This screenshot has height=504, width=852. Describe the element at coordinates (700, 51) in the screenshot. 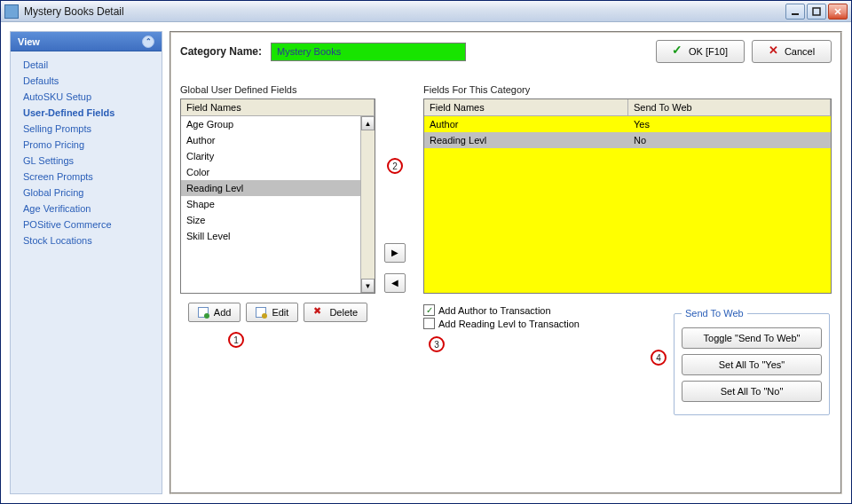

I see `ok-button: OK [F10]` at that location.